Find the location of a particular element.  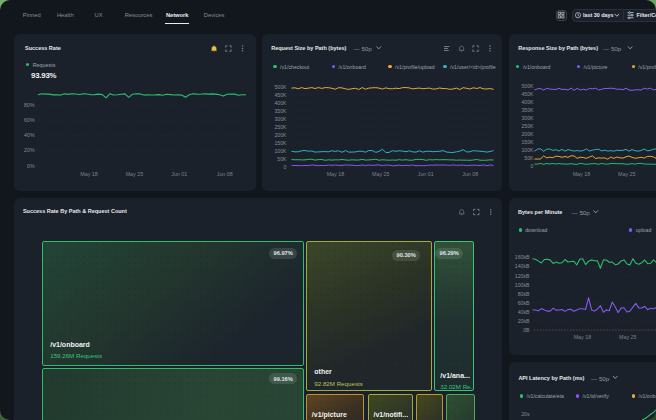

svg-text: 100kB is located at coordinates (522, 284).